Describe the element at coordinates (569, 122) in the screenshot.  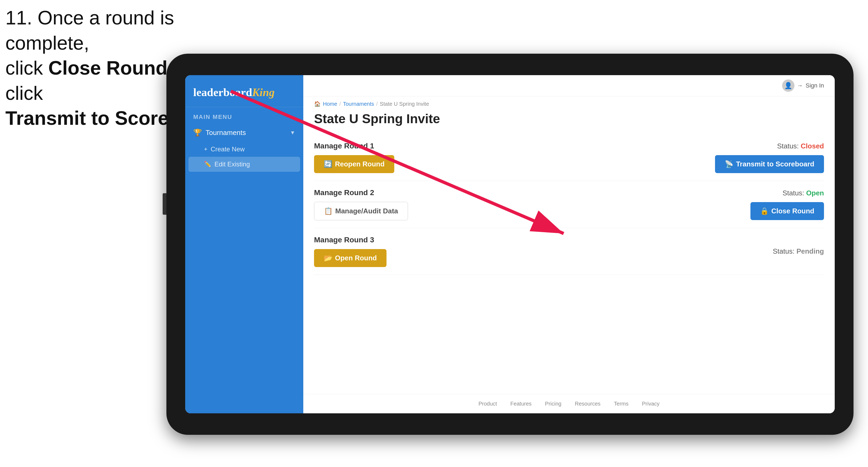
I see `page-title: State U Spring Invite` at that location.